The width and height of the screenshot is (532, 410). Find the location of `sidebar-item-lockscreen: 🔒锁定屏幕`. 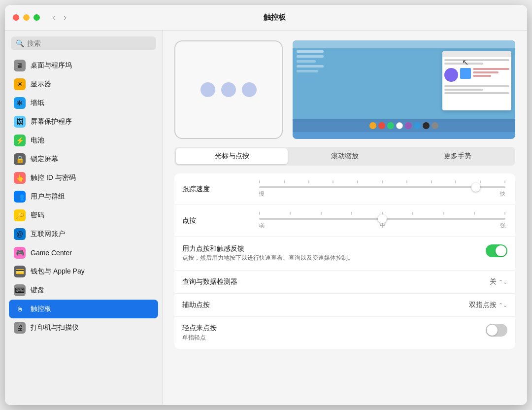

sidebar-item-lockscreen: 🔒锁定屏幕 is located at coordinates (84, 159).